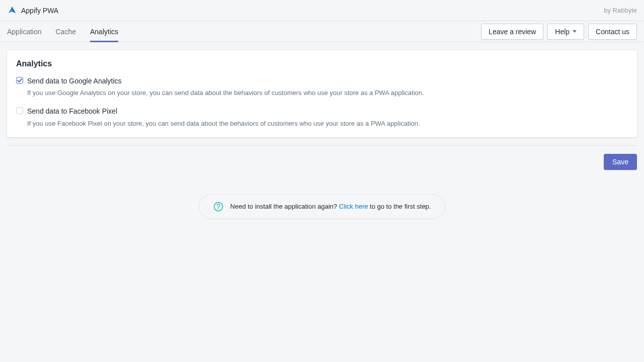 The image size is (644, 362). What do you see at coordinates (322, 117) in the screenshot?
I see `option-facebook-pixel: Send data to Facebook Pixel If you use F…` at bounding box center [322, 117].